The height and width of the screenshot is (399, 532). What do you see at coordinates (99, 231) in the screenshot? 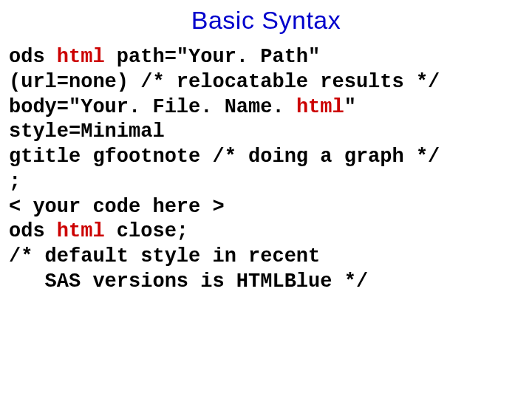
I see `code-line-8: ods html close;` at bounding box center [99, 231].